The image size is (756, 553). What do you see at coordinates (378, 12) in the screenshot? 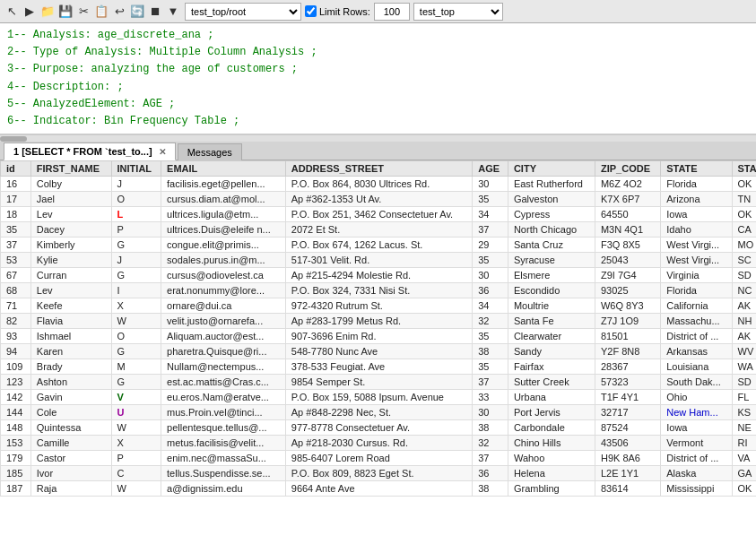
I see `main-toolbar: ↖ ▶ 📁 💾 ✂ 📋 ↩ 🔄 ⏹ ▼ test_top/root Limit …` at bounding box center [378, 12].